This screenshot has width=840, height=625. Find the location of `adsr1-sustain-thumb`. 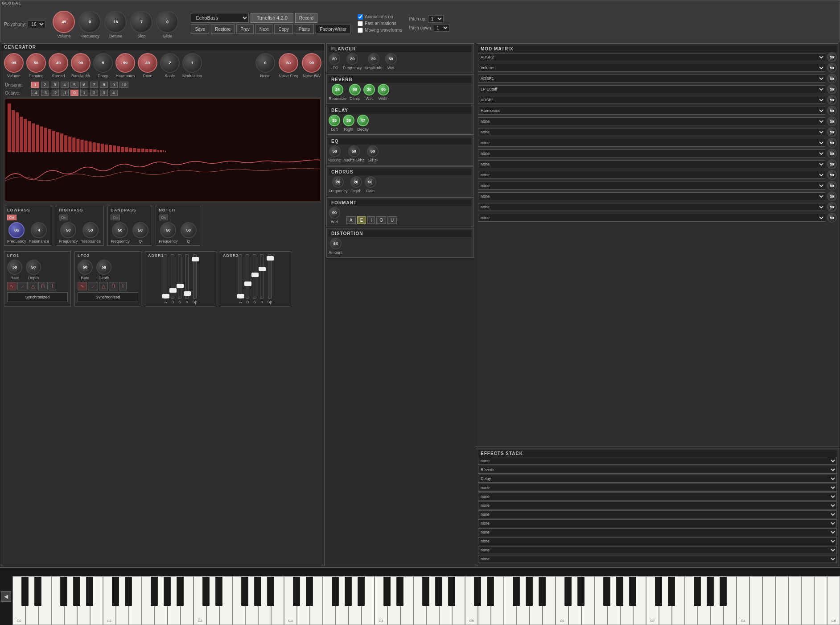

adsr1-sustain-thumb is located at coordinates (180, 286).